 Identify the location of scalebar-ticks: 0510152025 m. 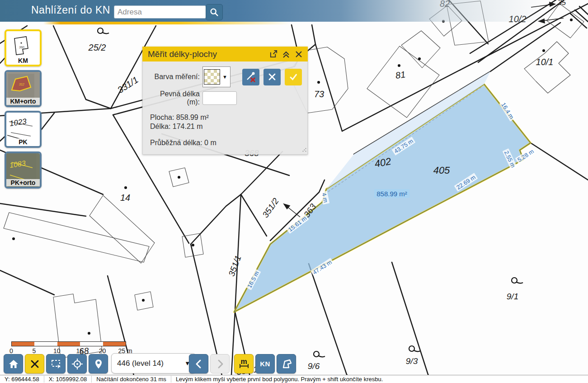
(69, 350).